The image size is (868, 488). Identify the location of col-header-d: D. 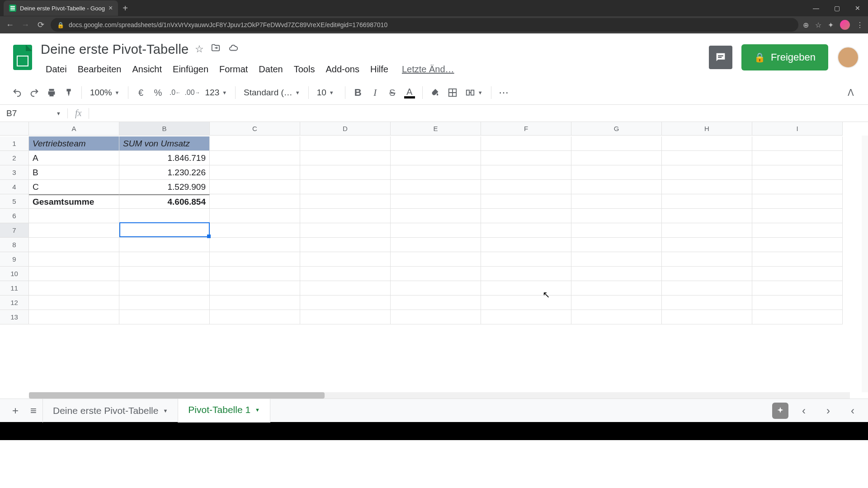
(345, 129).